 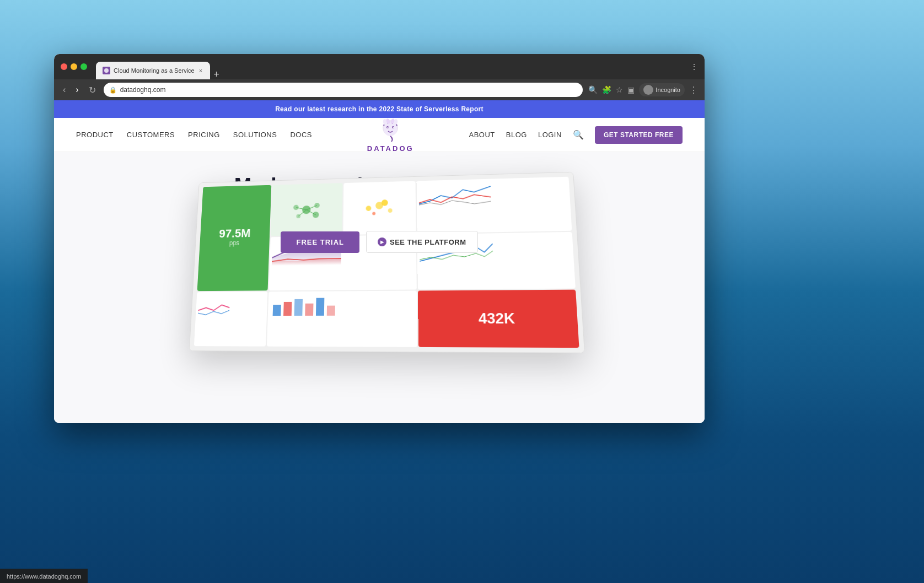 What do you see at coordinates (576, 135) in the screenshot?
I see `nav-links-right: ABOUT BLOG LOGIN 🔍 GET STARTED FREE` at bounding box center [576, 135].